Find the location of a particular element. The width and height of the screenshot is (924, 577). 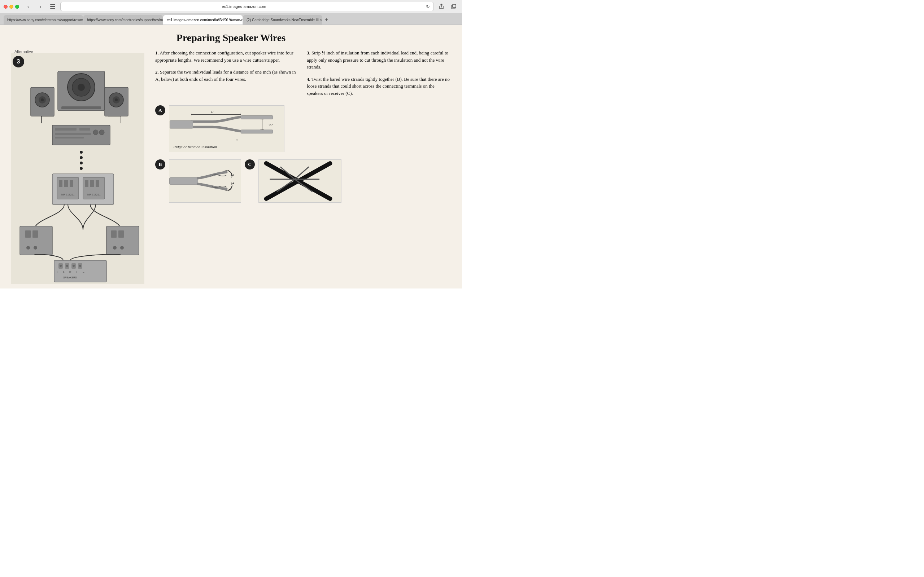

tab-2: https://www.sony.com/electronics/support… is located at coordinates (123, 20).